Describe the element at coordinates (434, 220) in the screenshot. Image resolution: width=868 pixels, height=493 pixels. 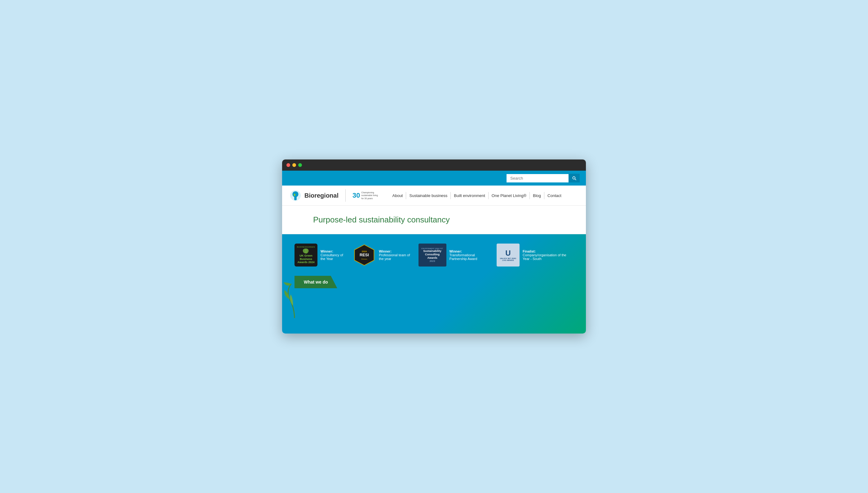
I see `hero-section: Purpose-led sustainability consultancy` at that location.